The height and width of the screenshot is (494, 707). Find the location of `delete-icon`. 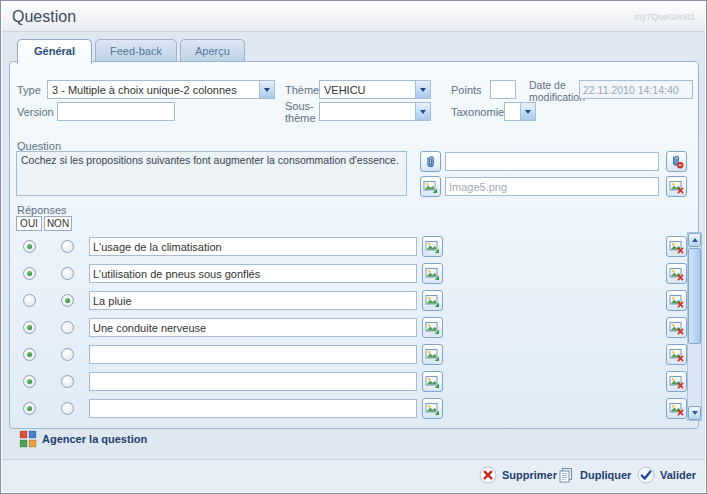

delete-icon is located at coordinates (488, 475).